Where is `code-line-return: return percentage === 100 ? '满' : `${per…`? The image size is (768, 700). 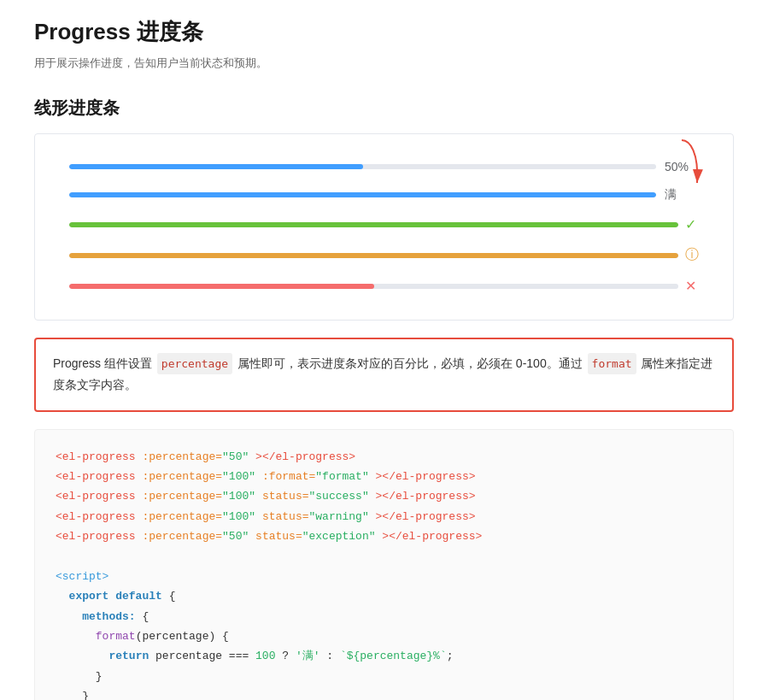 code-line-return: return percentage === 100 ? '满' : `${per… is located at coordinates (384, 656).